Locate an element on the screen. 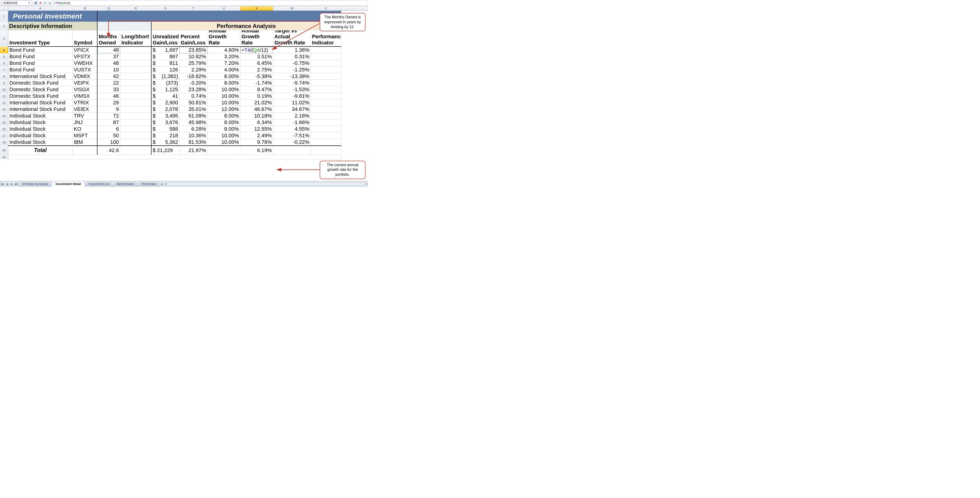 The width and height of the screenshot is (980, 498). cell-R10 is located at coordinates (136, 90).